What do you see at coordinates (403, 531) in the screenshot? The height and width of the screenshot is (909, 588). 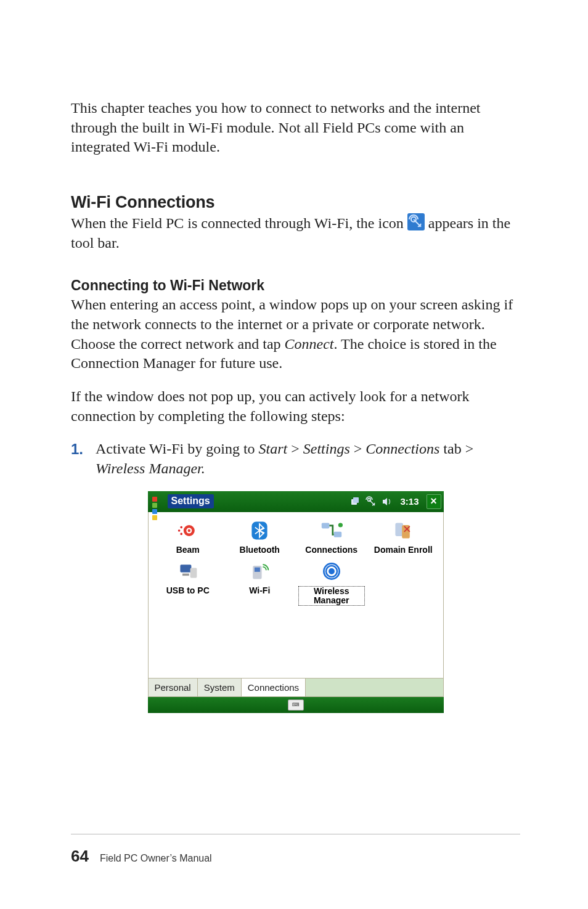 I see `domain-enroll-icon` at bounding box center [403, 531].